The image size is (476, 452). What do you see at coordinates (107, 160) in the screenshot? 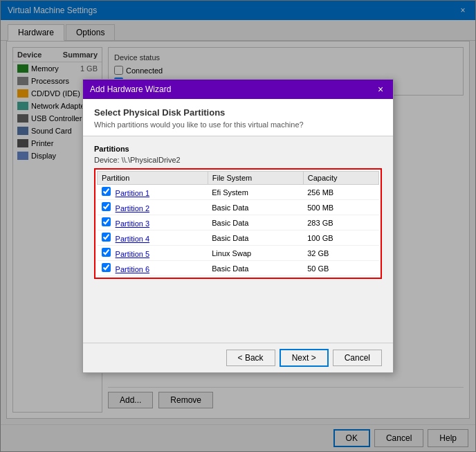
I see `device-label: Device:` at bounding box center [107, 160].